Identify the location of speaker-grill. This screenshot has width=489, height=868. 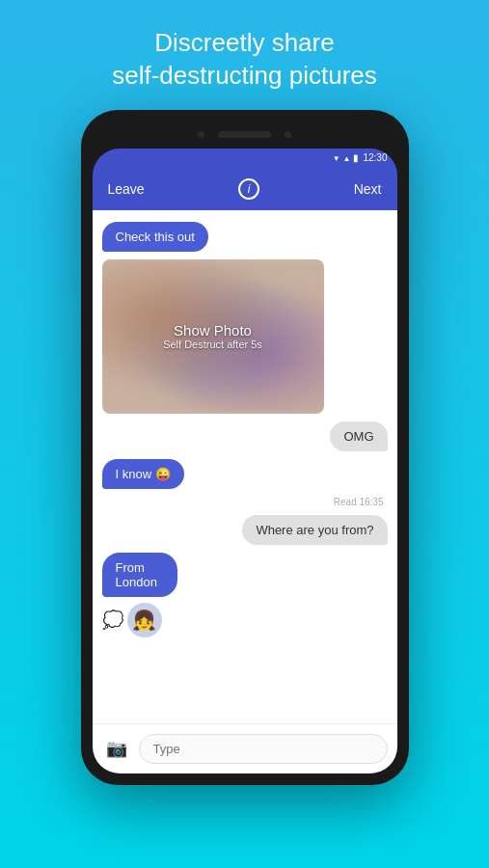
(245, 135).